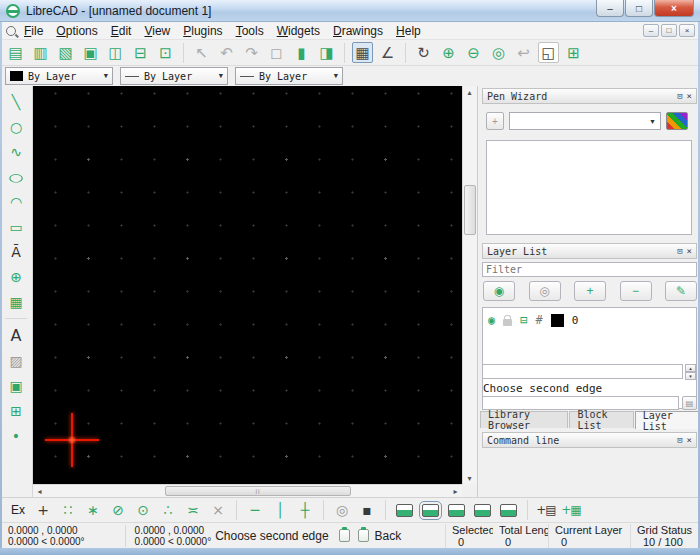  I want to click on pen-wizard-color-button, so click(677, 121).